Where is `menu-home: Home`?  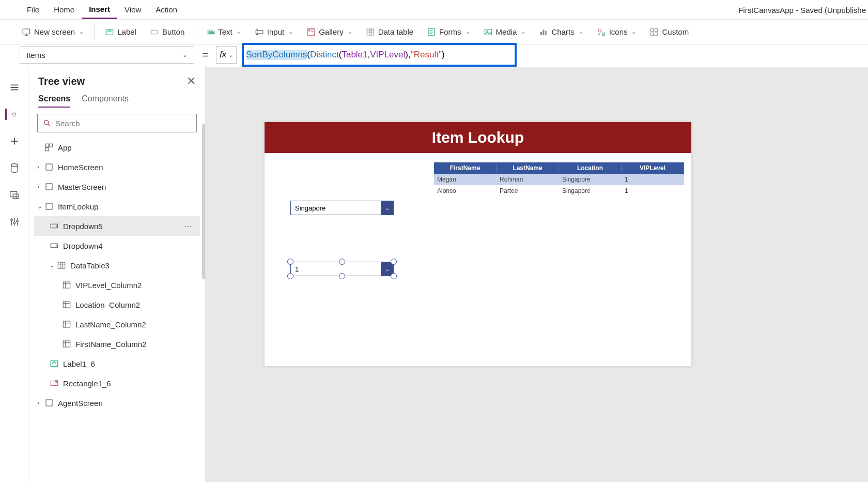
menu-home: Home is located at coordinates (64, 9).